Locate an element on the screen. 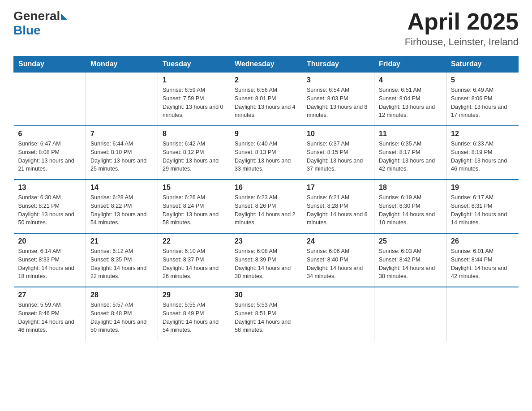 The height and width of the screenshot is (411, 532). daylight-text: Daylight: 13 hours and 25 minutes. is located at coordinates (122, 165).